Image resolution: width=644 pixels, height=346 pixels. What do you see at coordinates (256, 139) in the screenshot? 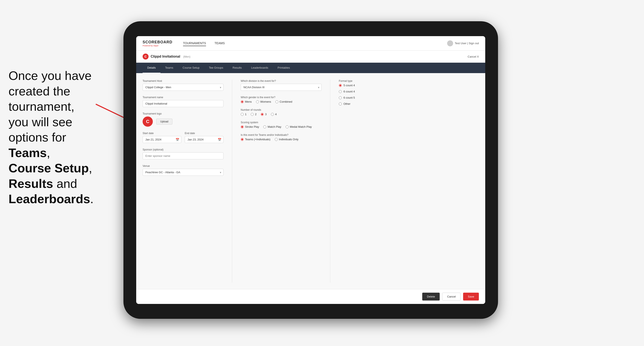
I see `teams-plus-individuals-option: Teams (+Individuals)` at bounding box center [256, 139].